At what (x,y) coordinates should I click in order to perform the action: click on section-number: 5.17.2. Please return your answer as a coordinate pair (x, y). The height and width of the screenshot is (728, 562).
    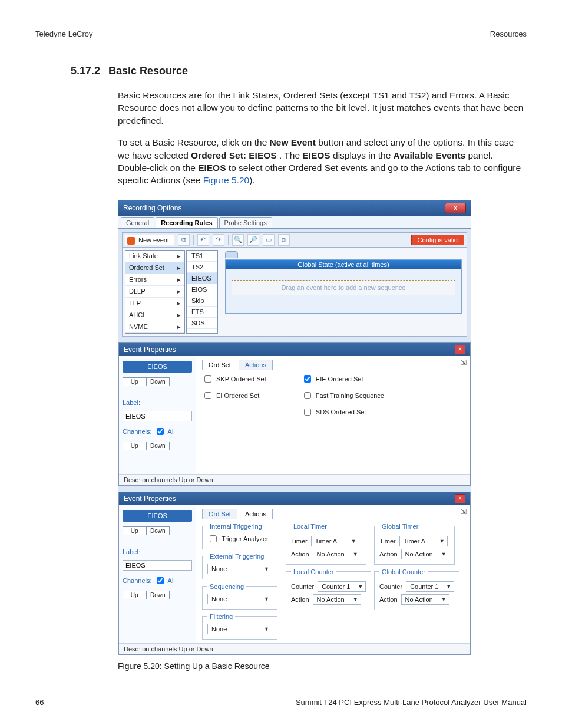
    Looking at the image, I should click on (85, 71).